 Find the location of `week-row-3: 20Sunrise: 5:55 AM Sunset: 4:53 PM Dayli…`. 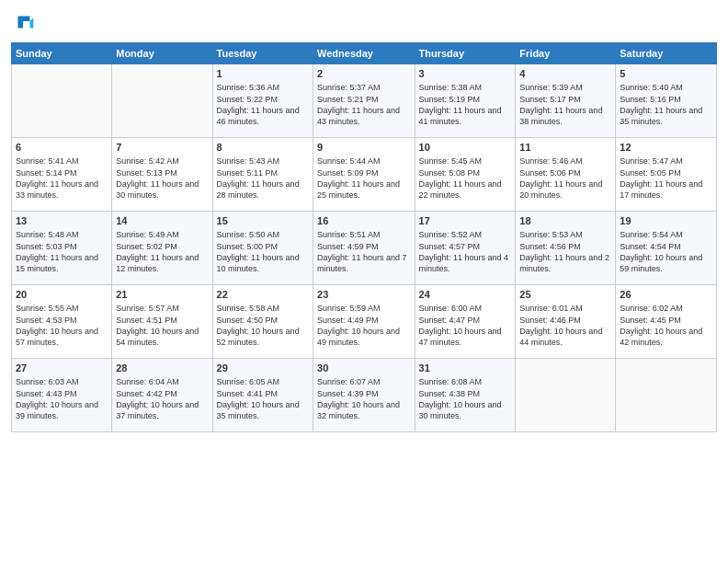

week-row-3: 20Sunrise: 5:55 AM Sunset: 4:53 PM Dayli… is located at coordinates (364, 322).